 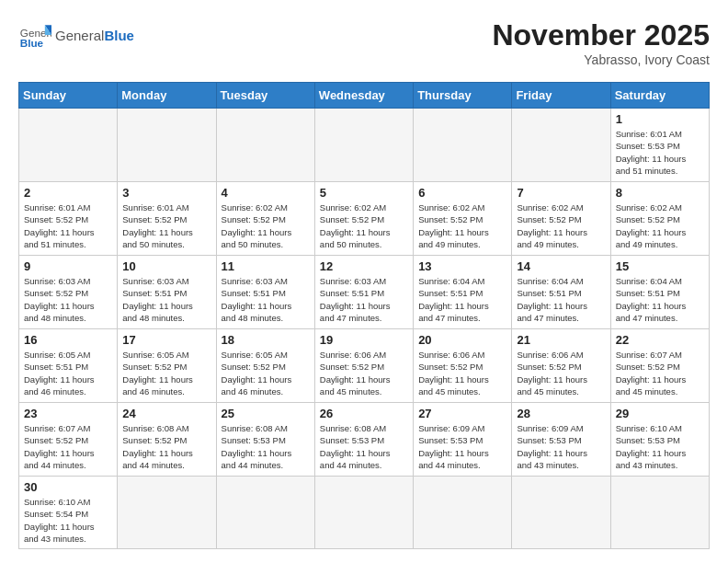 What do you see at coordinates (364, 366) in the screenshot?
I see `calendar-day-cell: 19Sunrise: 6:06 AM Sunset: 5:52 PM Dayli…` at bounding box center [364, 366].